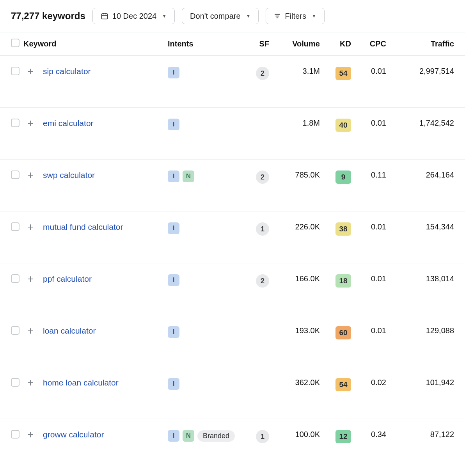  What do you see at coordinates (298, 441) in the screenshot?
I see `volume-cell: 100.0K` at bounding box center [298, 441].